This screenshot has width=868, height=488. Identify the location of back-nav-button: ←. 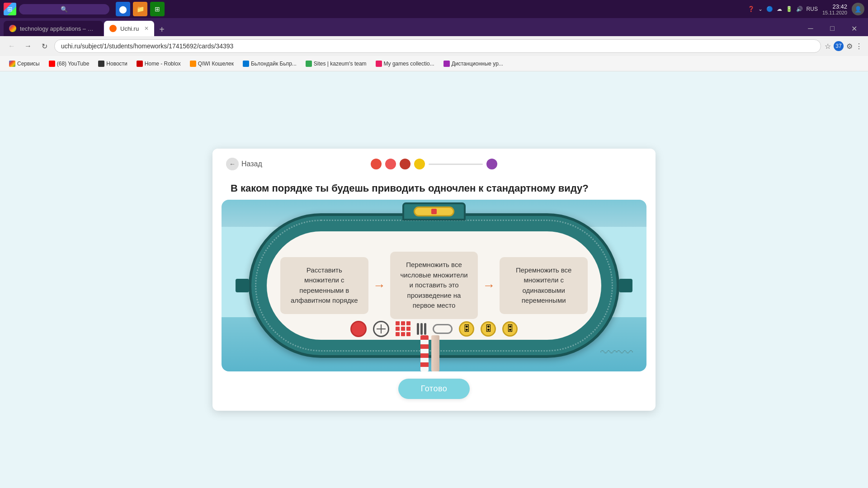
(12, 46).